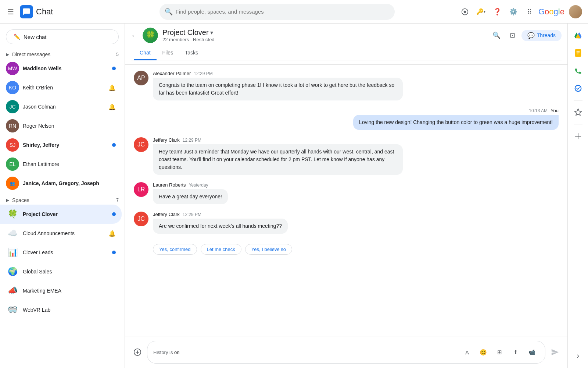  Describe the element at coordinates (186, 32) in the screenshot. I see `chat-space-title-text: Project Clover` at that location.